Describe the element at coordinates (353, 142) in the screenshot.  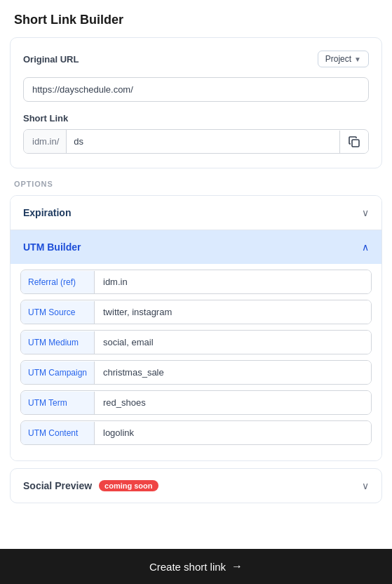
I see `copy-button` at that location.